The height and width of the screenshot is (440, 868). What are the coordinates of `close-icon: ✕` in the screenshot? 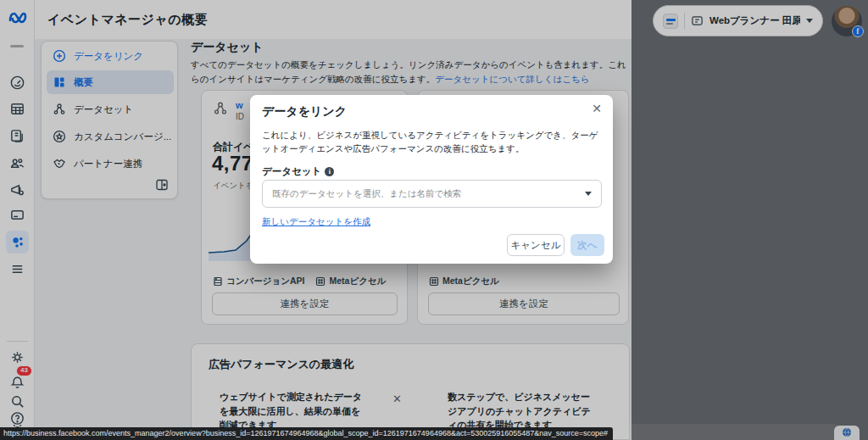 It's located at (597, 109).